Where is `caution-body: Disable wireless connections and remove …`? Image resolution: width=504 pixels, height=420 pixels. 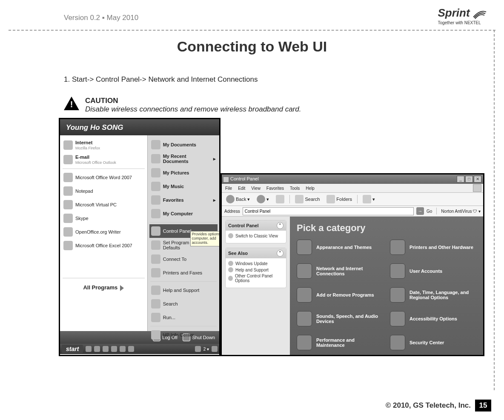 caution-body: Disable wireless connections and remove … is located at coordinates (193, 109).